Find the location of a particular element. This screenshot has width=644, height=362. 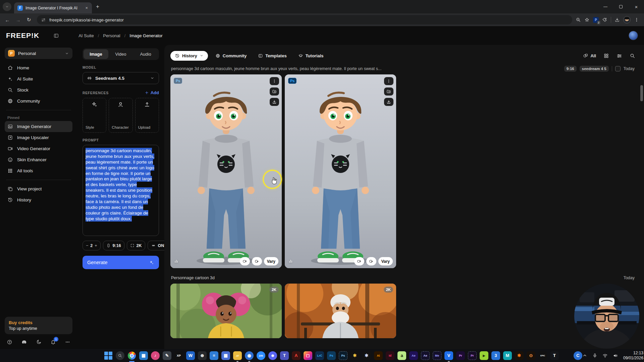

generated-image-girl: 2K is located at coordinates (226, 311).